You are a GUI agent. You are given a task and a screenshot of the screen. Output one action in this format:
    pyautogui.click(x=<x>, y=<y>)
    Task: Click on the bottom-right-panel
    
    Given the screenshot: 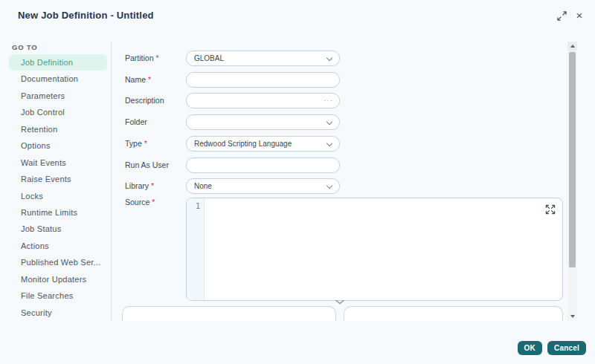 What is the action you would take?
    pyautogui.click(x=454, y=313)
    